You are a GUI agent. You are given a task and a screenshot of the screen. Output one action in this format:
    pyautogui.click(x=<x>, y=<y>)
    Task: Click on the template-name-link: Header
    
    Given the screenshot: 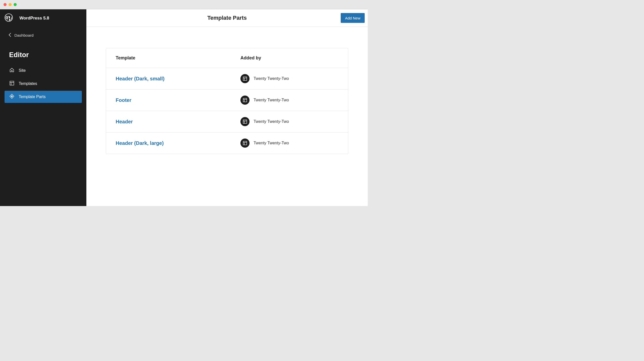 What is the action you would take?
    pyautogui.click(x=178, y=122)
    